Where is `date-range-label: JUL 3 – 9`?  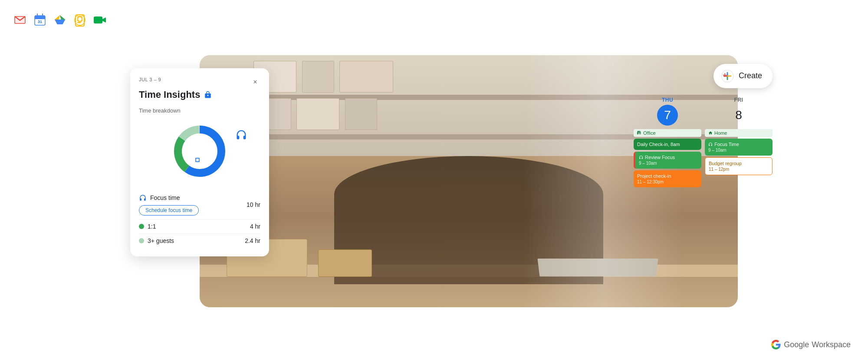 date-range-label: JUL 3 – 9 is located at coordinates (150, 80).